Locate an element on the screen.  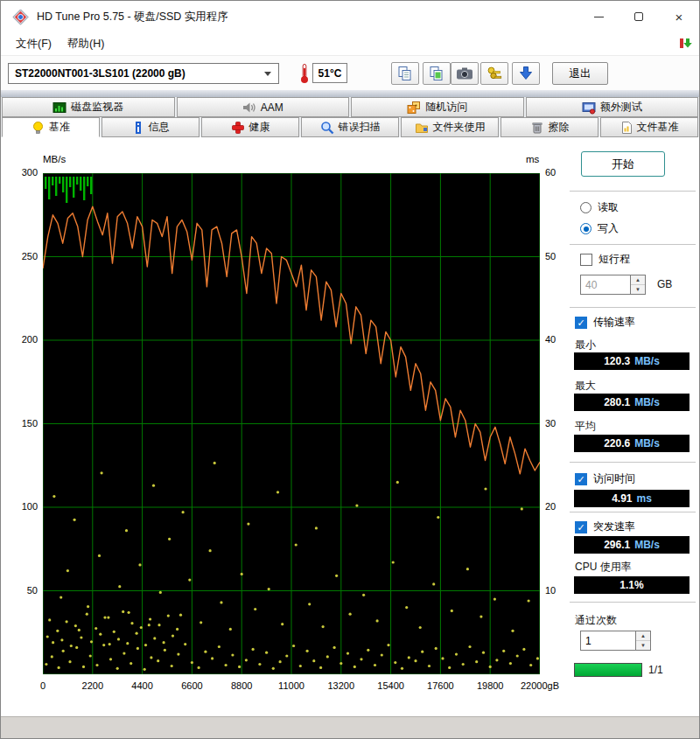
cpu-usage-label: CPU 使用率 is located at coordinates (604, 567).